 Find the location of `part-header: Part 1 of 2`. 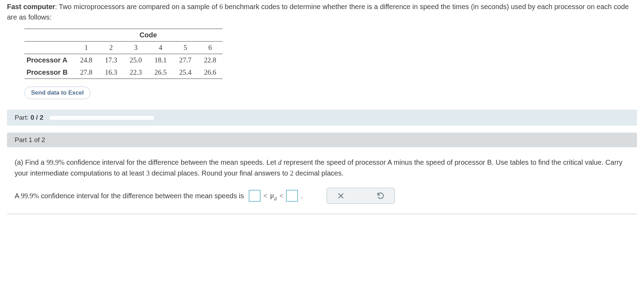

part-header: Part 1 of 2 is located at coordinates (322, 140).